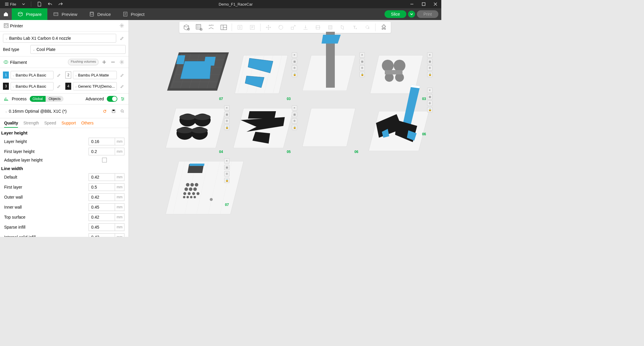 This screenshot has width=644, height=346. Describe the element at coordinates (194, 127) in the screenshot. I see `build-plate: ✕ ▦ ⚙ 🔒 04` at that location.